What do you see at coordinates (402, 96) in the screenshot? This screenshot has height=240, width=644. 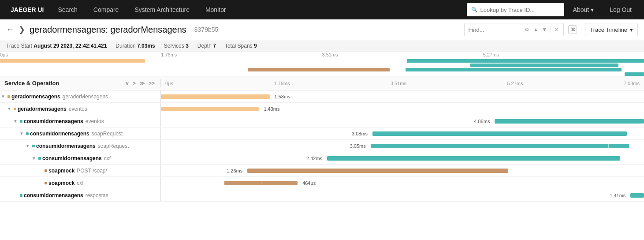 I see `span-bar-container: 1.58ms` at bounding box center [402, 96].